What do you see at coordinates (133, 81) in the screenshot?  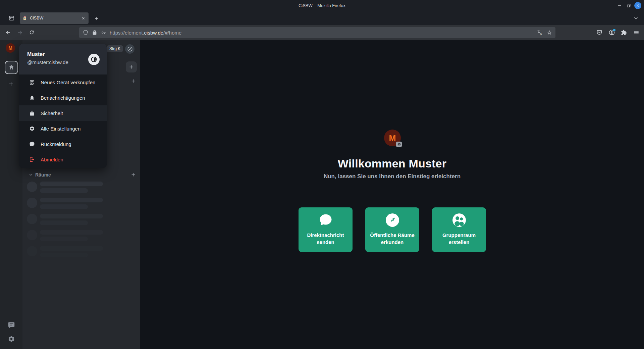 I see `add-people-button` at bounding box center [133, 81].